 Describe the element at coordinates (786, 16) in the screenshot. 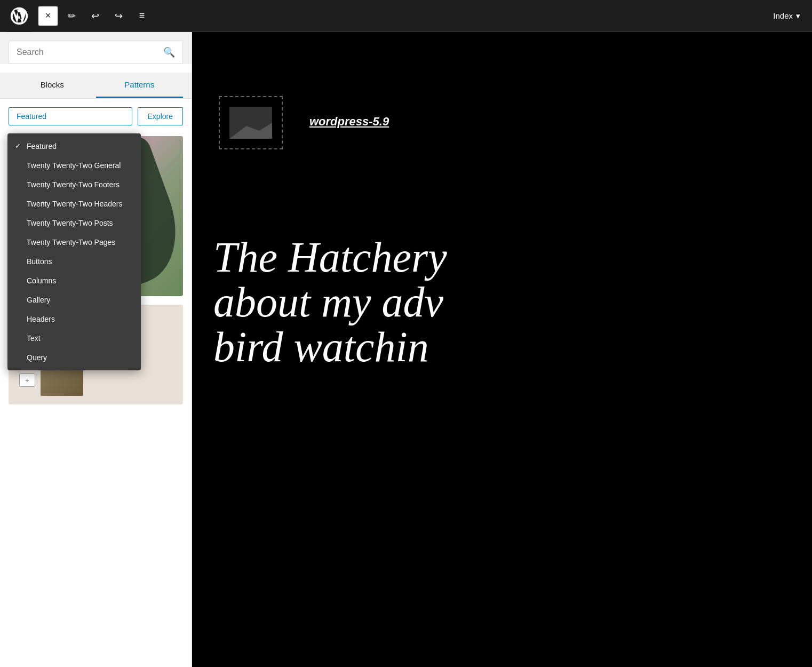

I see `index-button: Index ▾` at that location.